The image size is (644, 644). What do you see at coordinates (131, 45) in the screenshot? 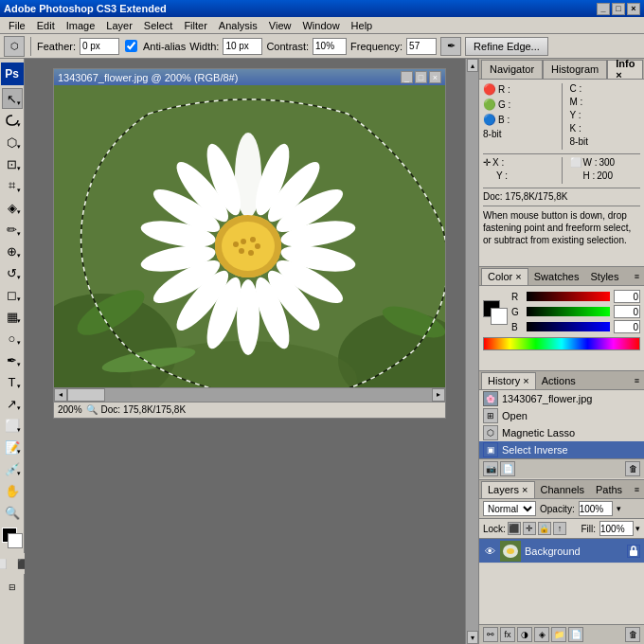
I see `anti-alias-checkbox` at bounding box center [131, 45].